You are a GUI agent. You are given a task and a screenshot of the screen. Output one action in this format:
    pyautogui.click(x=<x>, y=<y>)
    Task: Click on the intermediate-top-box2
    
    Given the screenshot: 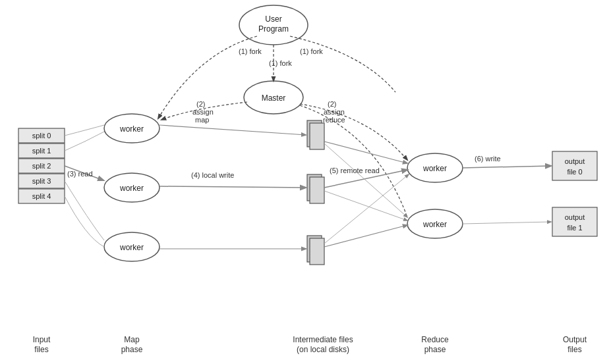 What is the action you would take?
    pyautogui.click(x=317, y=136)
    